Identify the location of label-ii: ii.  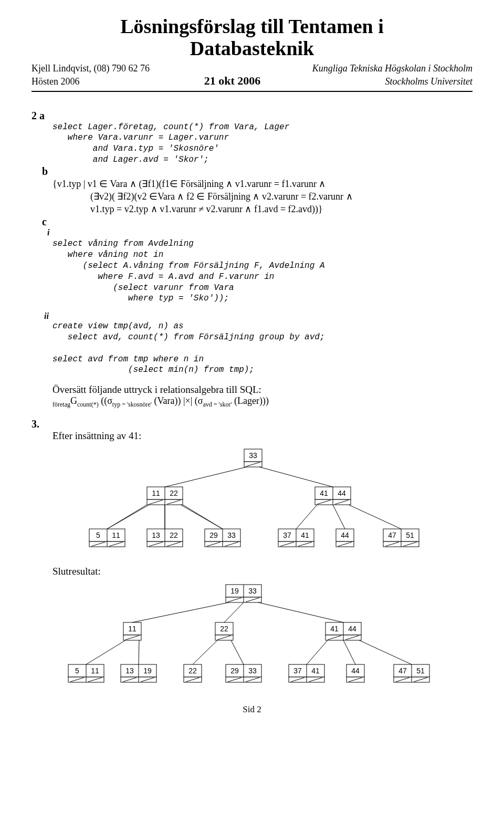
(46, 316).